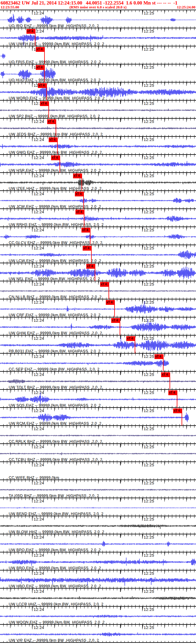 Image resolution: width=196 pixels, height=644 pixels. Describe the element at coordinates (54, 26) in the screenshot. I see `trace-label: UO IRO EHZ -- 99999.0km BW HIGHPASS 2.0 …` at that location.